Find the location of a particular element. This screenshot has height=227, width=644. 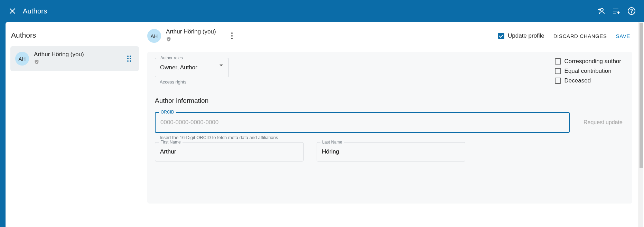

author-name: Arthur Höring (you) is located at coordinates (59, 55).